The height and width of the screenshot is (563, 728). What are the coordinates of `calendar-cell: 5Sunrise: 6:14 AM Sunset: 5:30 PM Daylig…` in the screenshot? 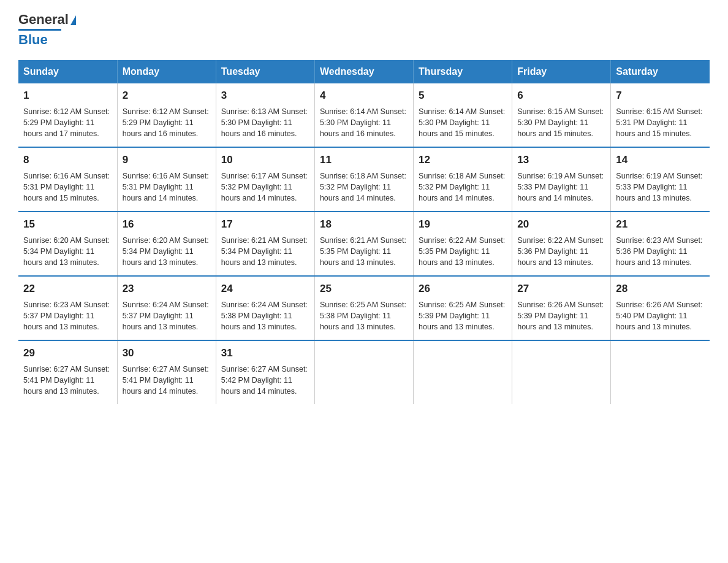 It's located at (463, 115).